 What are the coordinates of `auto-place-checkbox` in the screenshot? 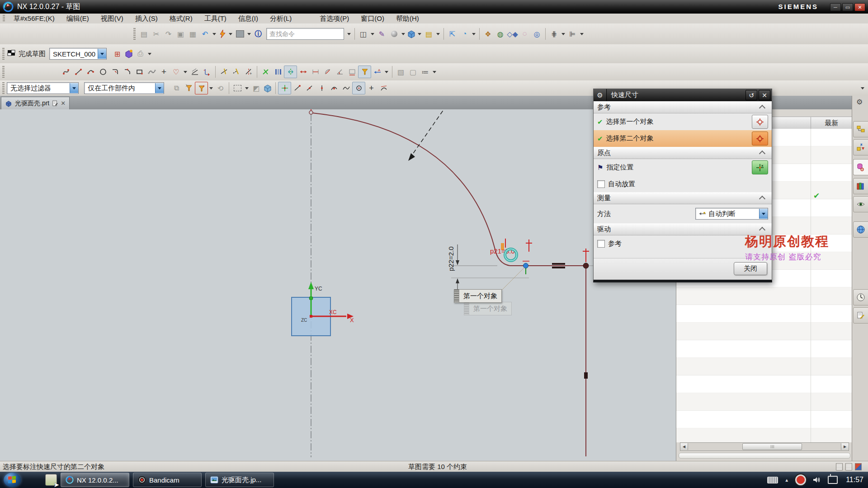 It's located at (601, 184).